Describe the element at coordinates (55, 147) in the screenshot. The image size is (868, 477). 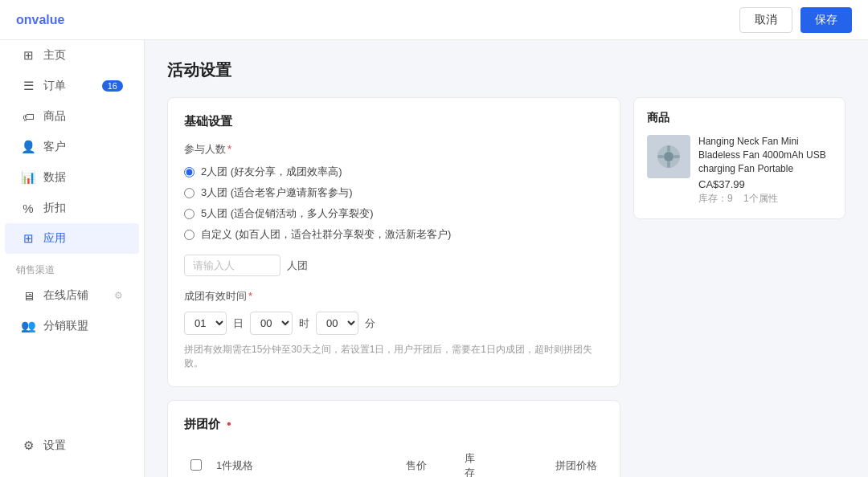
I see `sidebar-item-label: 客户` at that location.